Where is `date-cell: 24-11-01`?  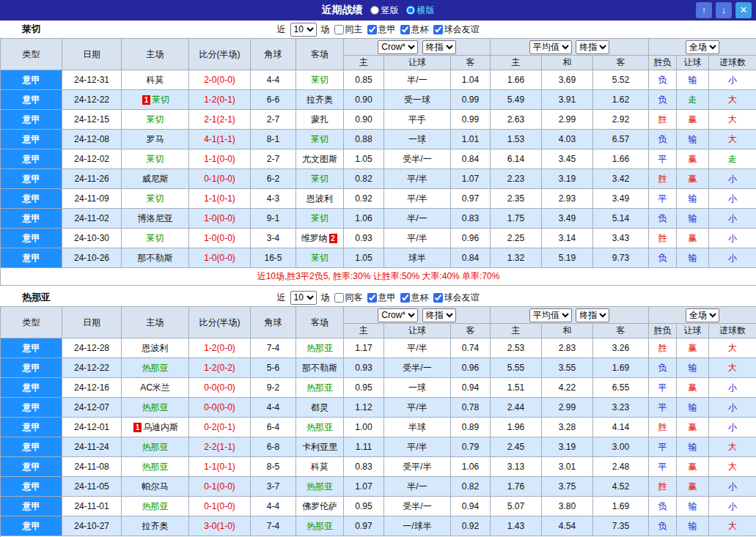
date-cell: 24-11-01 is located at coordinates (92, 507).